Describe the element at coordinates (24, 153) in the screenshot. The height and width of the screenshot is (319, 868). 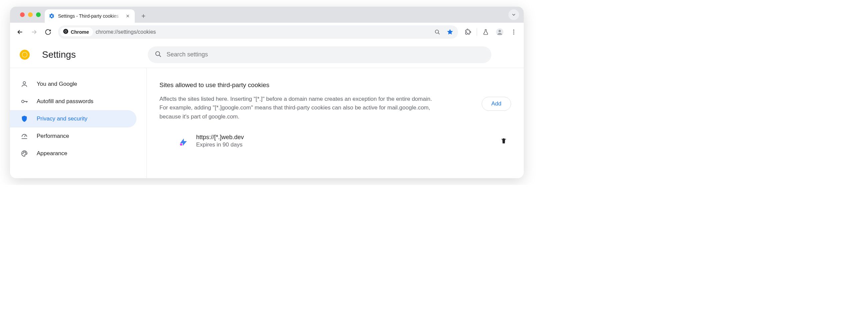
I see `palette-icon` at that location.